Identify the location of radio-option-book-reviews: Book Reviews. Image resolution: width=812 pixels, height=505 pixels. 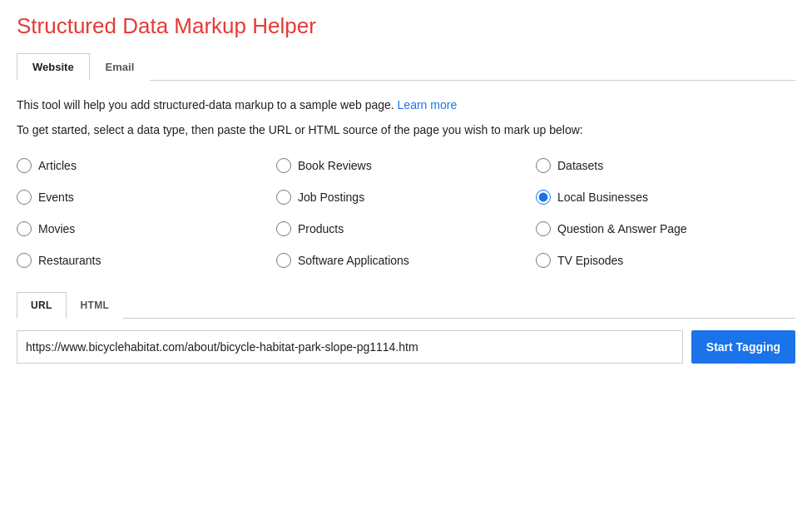
(406, 166).